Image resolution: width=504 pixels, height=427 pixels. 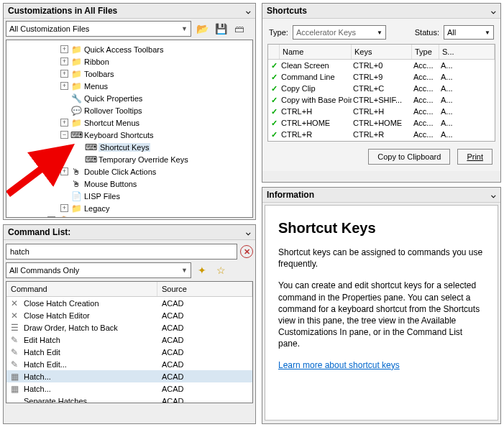 What do you see at coordinates (129, 352) in the screenshot?
I see `command-row: ✎Hatch EditACAD` at bounding box center [129, 352].